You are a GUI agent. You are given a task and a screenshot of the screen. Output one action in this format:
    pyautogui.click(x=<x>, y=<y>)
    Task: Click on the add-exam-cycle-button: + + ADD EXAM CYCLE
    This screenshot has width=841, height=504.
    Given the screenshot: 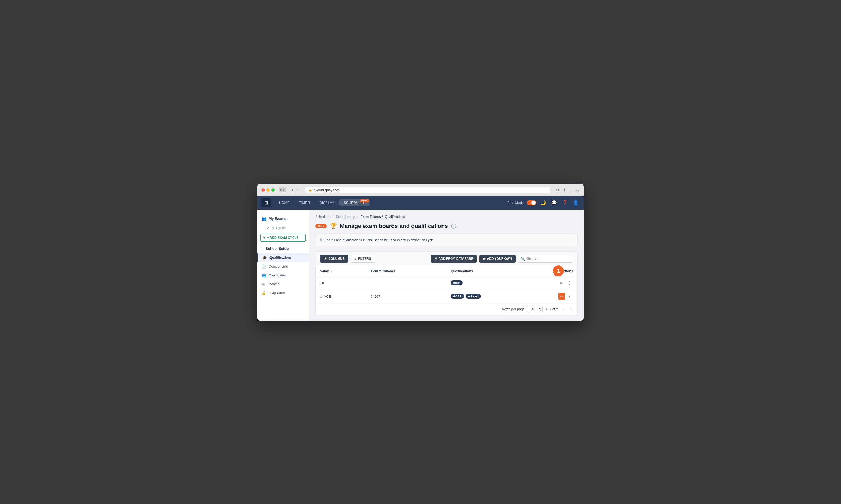 What is the action you would take?
    pyautogui.click(x=283, y=238)
    